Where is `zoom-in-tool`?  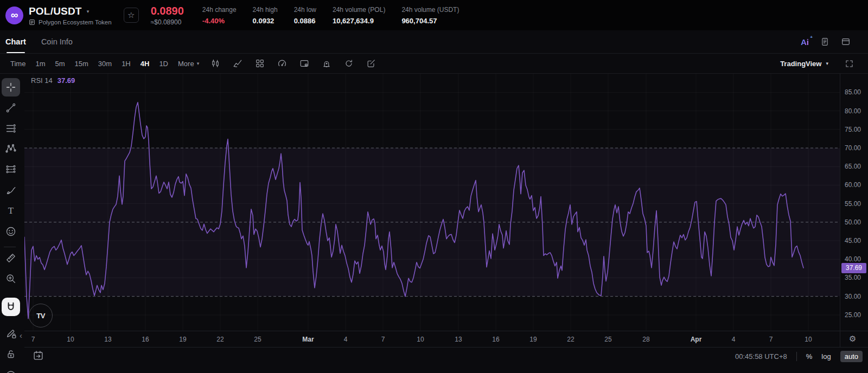
zoom-in-tool is located at coordinates (11, 279).